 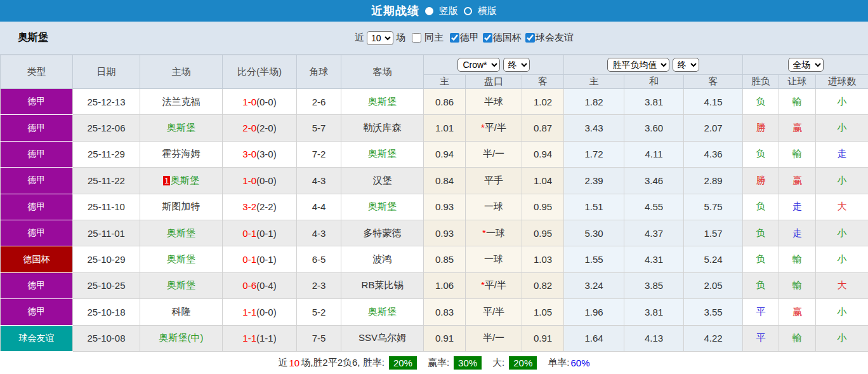 What do you see at coordinates (380, 38) in the screenshot?
I see `games-count-select: 10` at bounding box center [380, 38].